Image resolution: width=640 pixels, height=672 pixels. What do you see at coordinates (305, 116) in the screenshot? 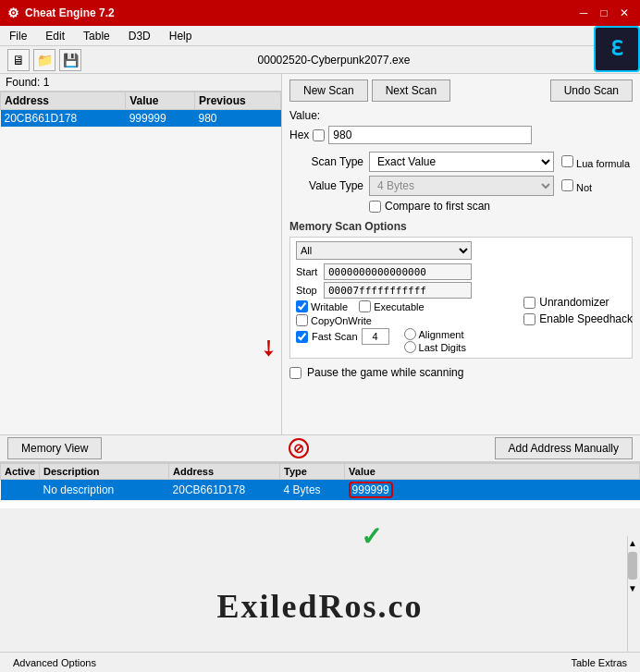
I see `value-label: Value:` at bounding box center [305, 116].